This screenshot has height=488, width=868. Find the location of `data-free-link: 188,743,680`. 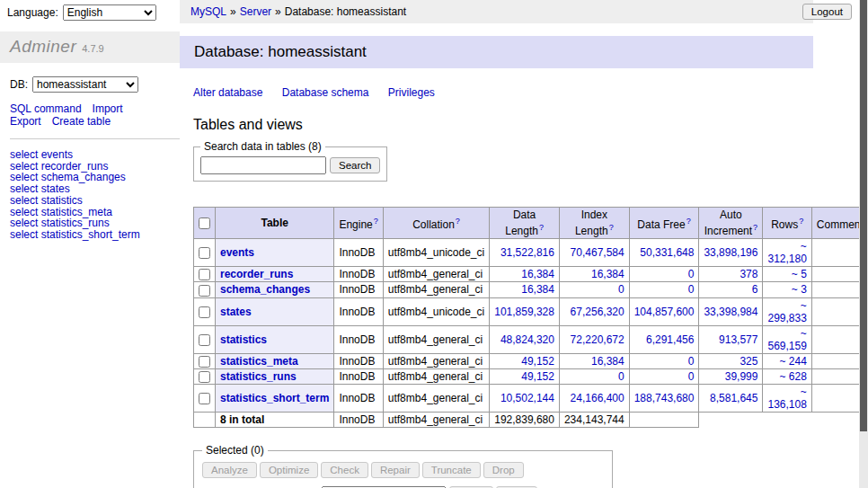

data-free-link: 188,743,680 is located at coordinates (665, 398).